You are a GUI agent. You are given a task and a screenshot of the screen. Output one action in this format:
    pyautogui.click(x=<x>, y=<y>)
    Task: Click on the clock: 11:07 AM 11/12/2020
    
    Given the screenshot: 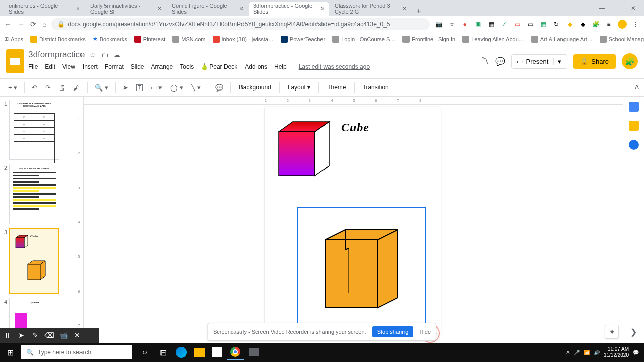 What is the action you would take?
    pyautogui.click(x=616, y=352)
    